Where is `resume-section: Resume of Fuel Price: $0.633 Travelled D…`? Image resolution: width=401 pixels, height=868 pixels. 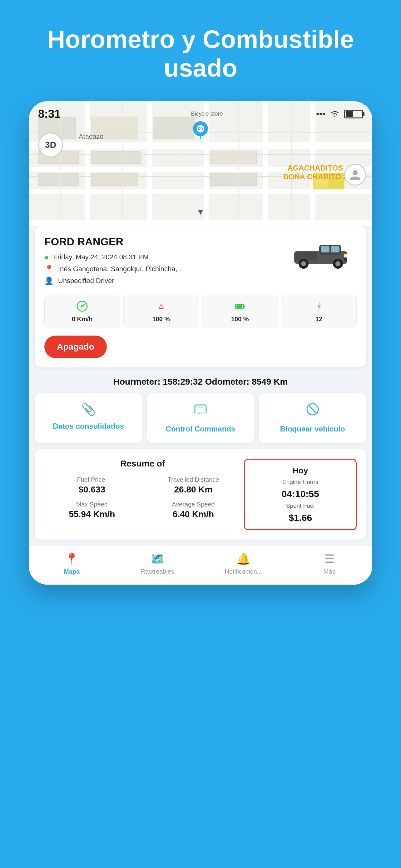
resume-section: Resume of Fuel Price: $0.633 Travelled D… is located at coordinates (201, 494).